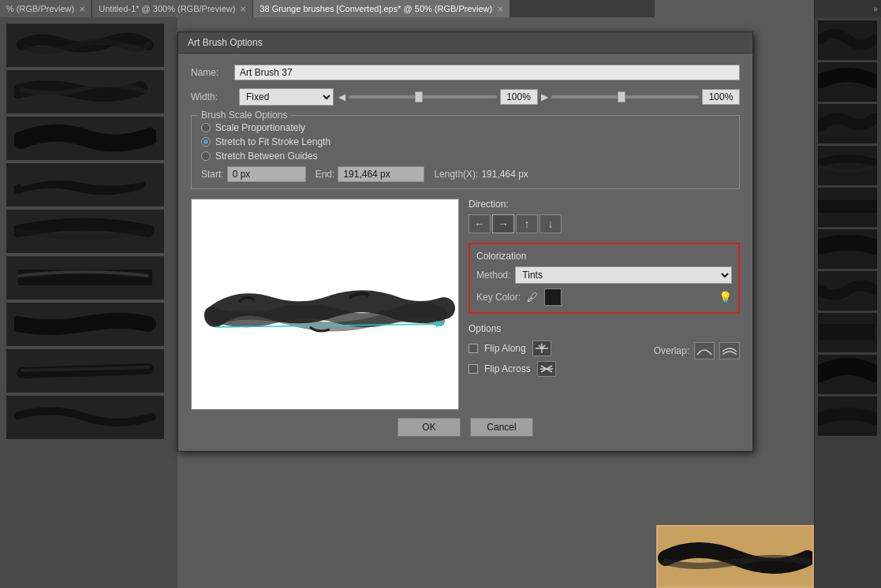 This screenshot has width=881, height=588. I want to click on tab-0-close: ✕, so click(82, 9).